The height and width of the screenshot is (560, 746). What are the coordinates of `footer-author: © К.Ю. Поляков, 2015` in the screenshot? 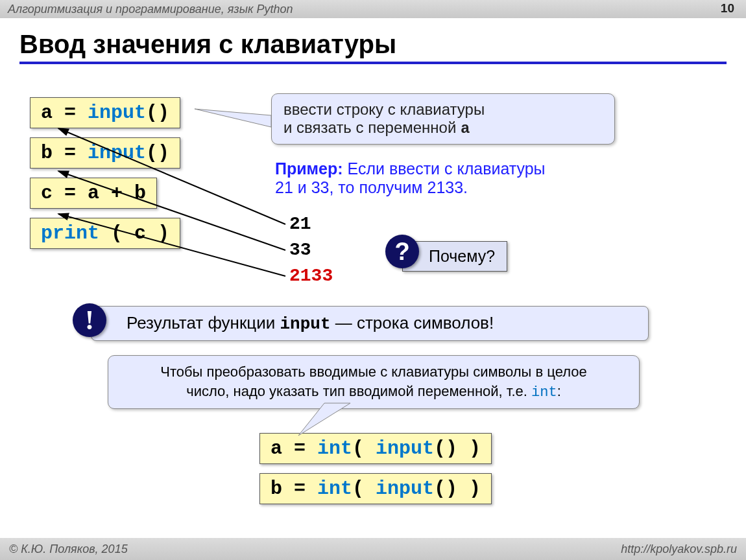 It's located at (69, 550).